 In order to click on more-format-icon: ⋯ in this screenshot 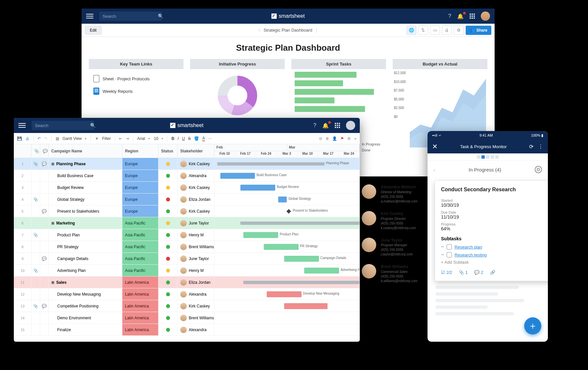, I will do `click(210, 139)`.